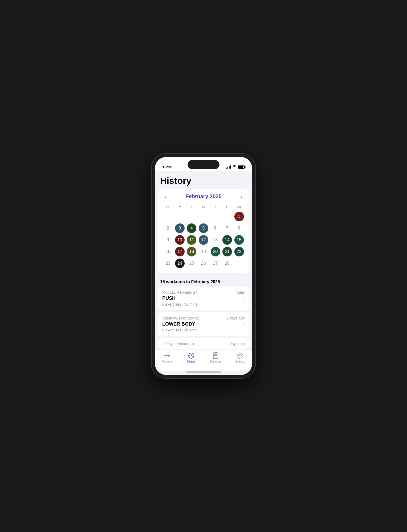 Image resolution: width=407 pixels, height=532 pixels. I want to click on calendar-cell-11: 5, so click(204, 228).